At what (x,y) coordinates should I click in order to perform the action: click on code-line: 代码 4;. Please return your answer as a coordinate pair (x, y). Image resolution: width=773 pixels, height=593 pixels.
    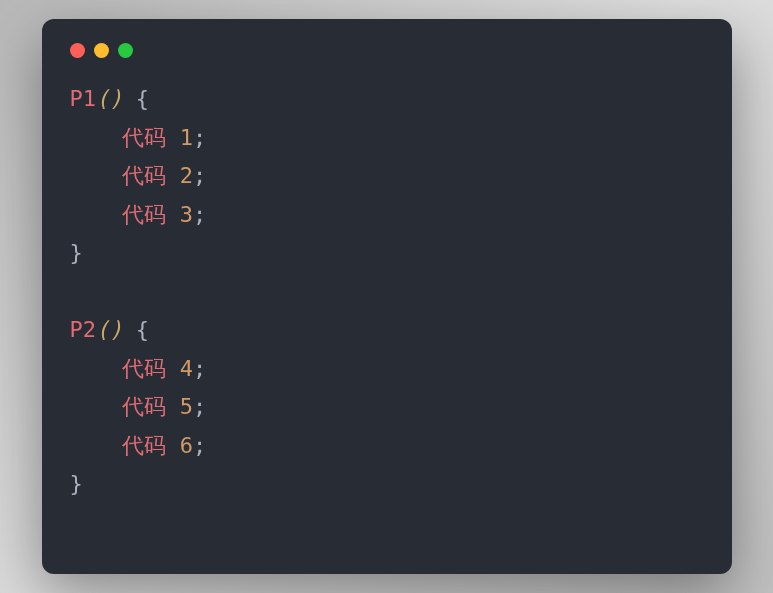
    Looking at the image, I should click on (387, 370).